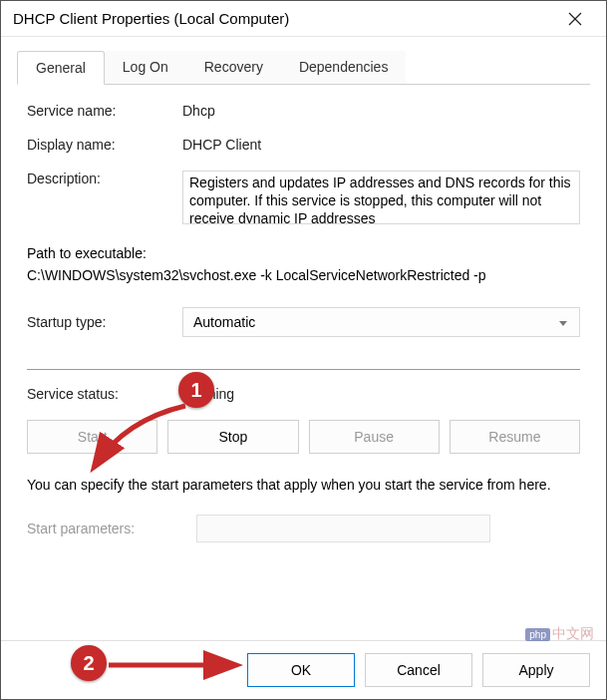  I want to click on description-label: Description:, so click(105, 178).